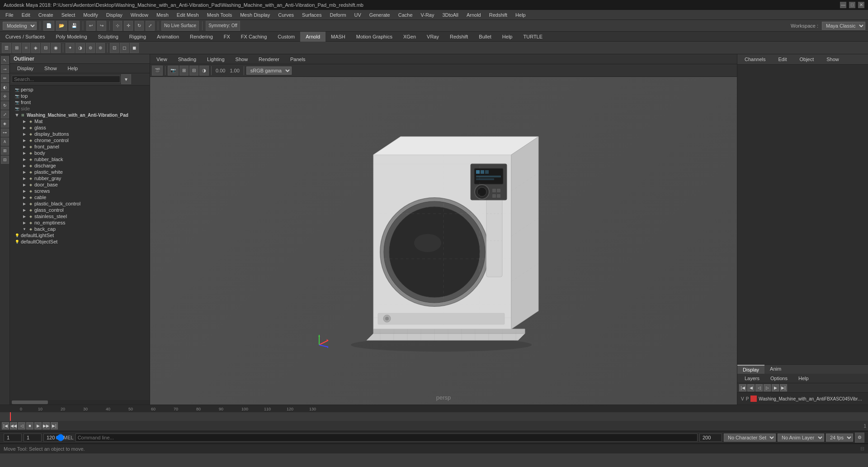 Image resolution: width=868 pixels, height=467 pixels. I want to click on current-frame-field: 1, so click(13, 438).